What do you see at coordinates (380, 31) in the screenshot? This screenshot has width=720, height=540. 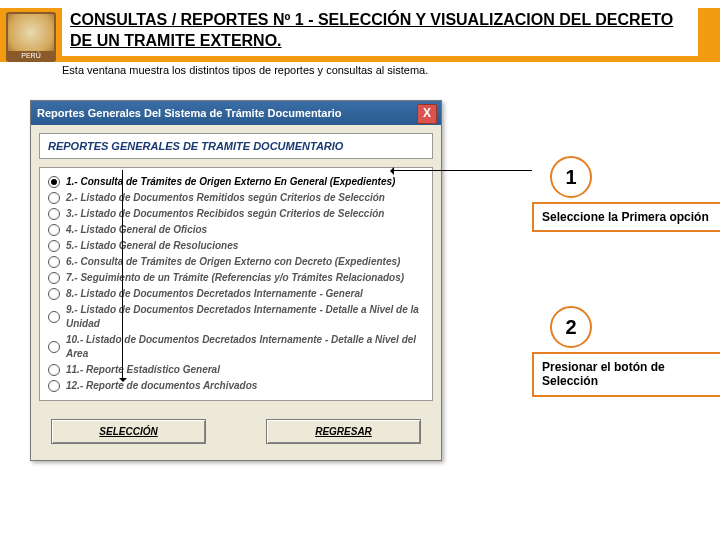 I see `slide-title: CONSULTAS / REPORTES Nº 1 - SELECCIÓN Y …` at bounding box center [380, 31].